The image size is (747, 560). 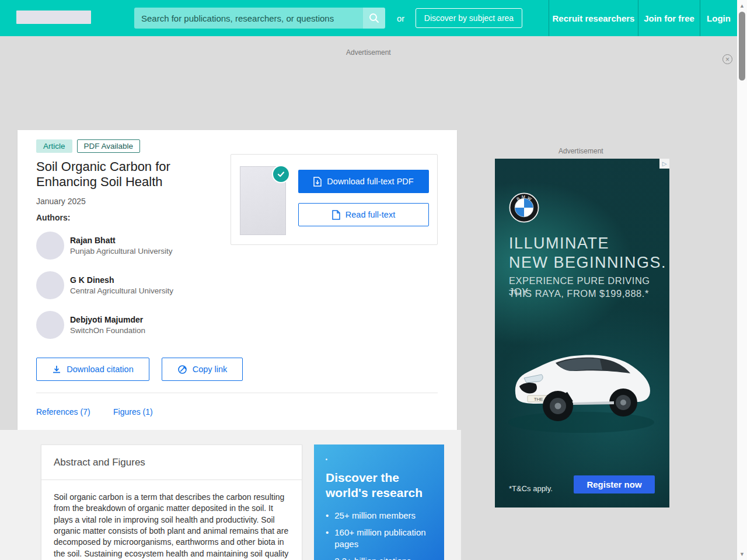 What do you see at coordinates (106, 320) in the screenshot?
I see `author-name-link: Debjyoti Majumder` at bounding box center [106, 320].